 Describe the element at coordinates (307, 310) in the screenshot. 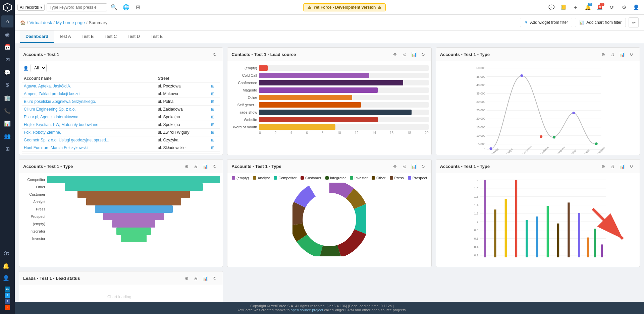

I see `open-source-link: open source project` at that location.